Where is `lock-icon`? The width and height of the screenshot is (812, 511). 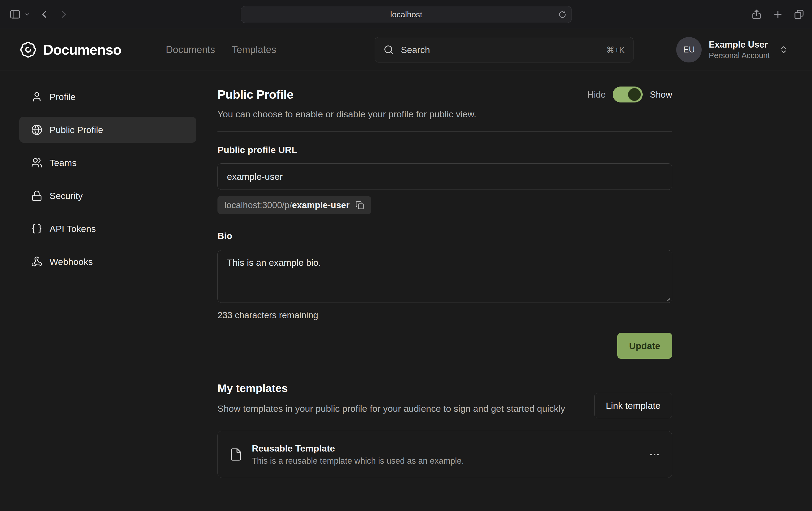 lock-icon is located at coordinates (37, 196).